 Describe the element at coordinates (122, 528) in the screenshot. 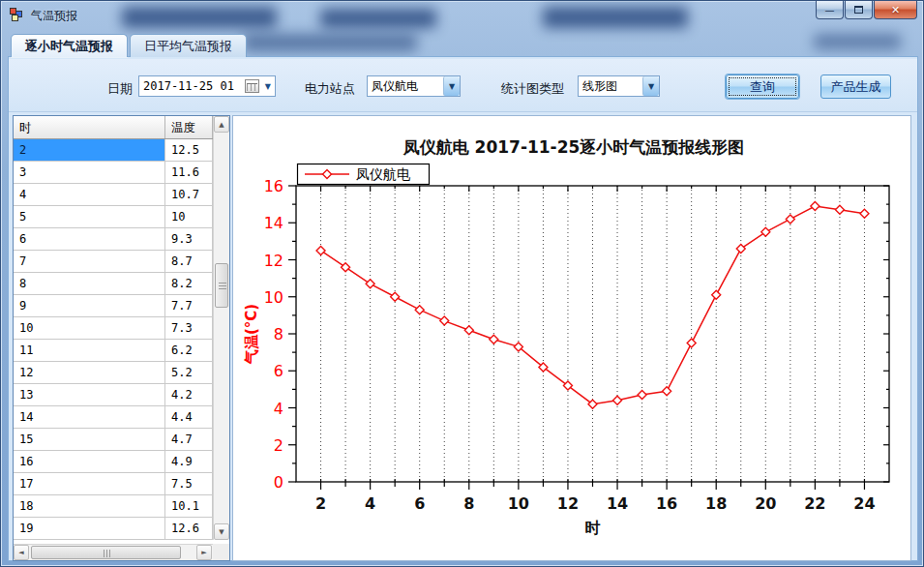

I see `table-row: 1912.6` at that location.